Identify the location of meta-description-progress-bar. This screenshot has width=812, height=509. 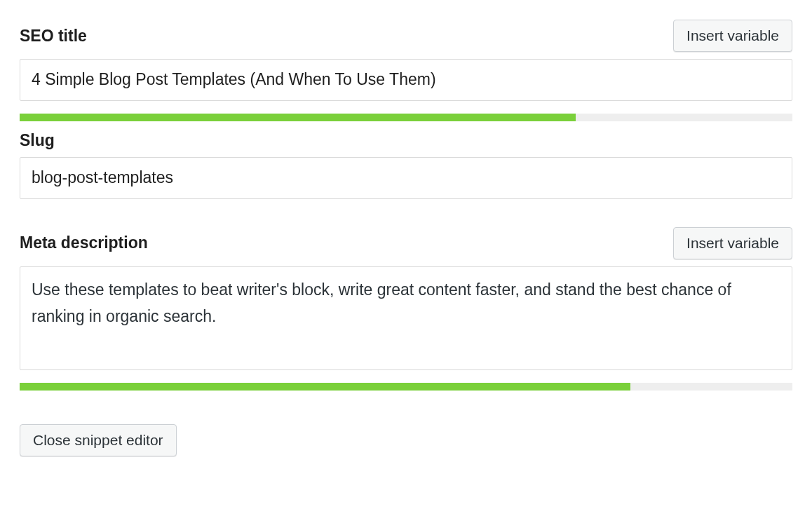
(406, 387).